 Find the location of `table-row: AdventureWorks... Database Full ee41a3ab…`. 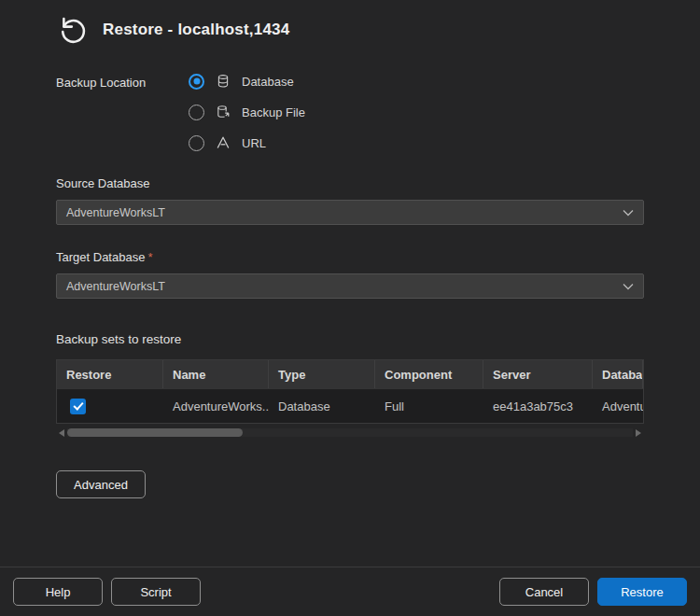

table-row: AdventureWorks... Database Full ee41a3ab… is located at coordinates (350, 405).